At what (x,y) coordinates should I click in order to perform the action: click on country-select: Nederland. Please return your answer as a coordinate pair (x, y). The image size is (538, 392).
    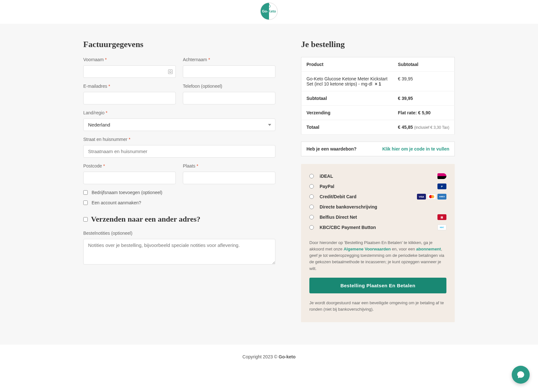
    Looking at the image, I should click on (179, 125).